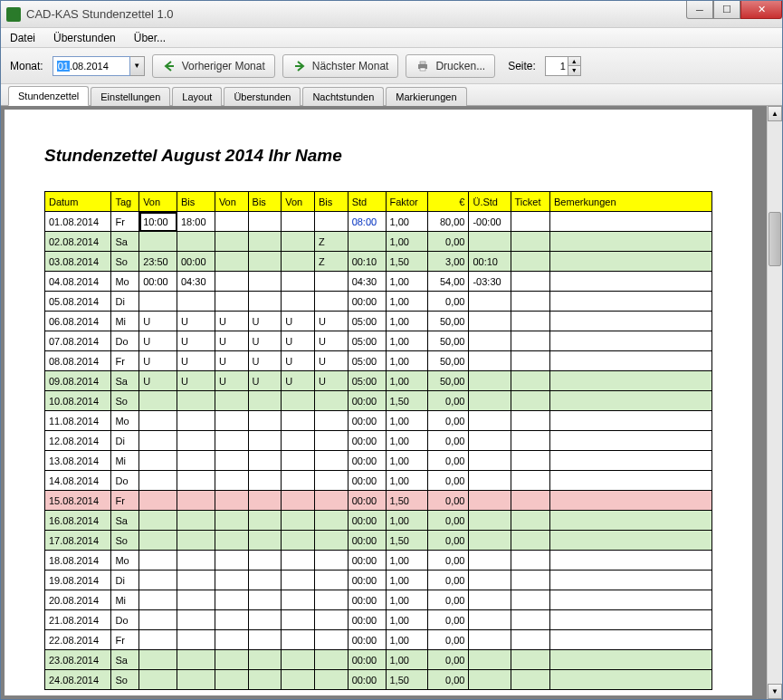 This screenshot has height=700, width=783. What do you see at coordinates (78, 401) in the screenshot?
I see `cell-date: 10.08.2014` at bounding box center [78, 401].